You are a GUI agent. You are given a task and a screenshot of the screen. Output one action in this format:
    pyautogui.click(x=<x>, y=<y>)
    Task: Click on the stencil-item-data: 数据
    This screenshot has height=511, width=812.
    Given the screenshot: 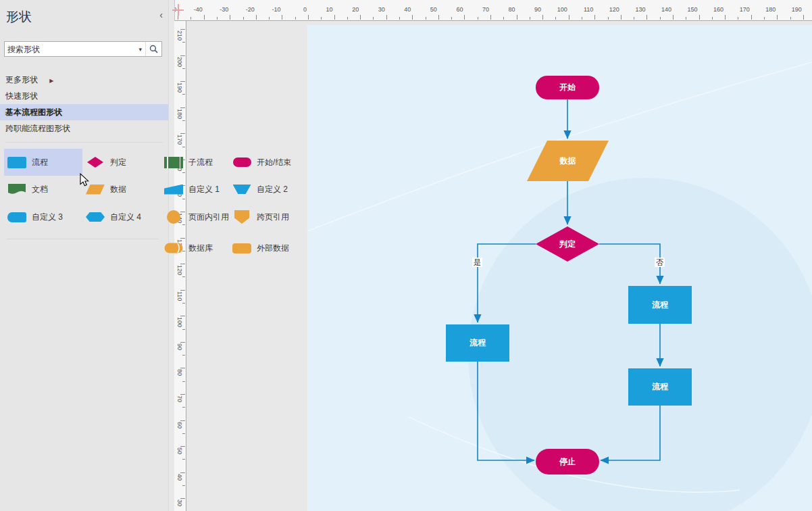 What is the action you would take?
    pyautogui.click(x=122, y=189)
    